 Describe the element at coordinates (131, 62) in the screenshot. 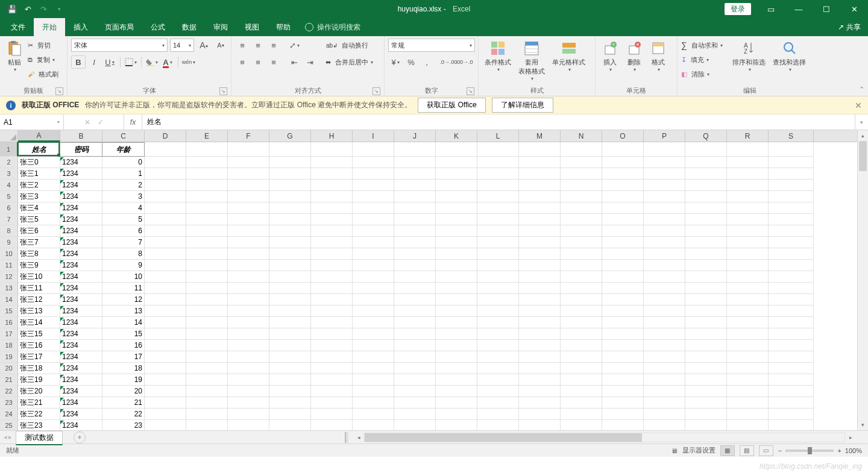

I see `border-button` at that location.